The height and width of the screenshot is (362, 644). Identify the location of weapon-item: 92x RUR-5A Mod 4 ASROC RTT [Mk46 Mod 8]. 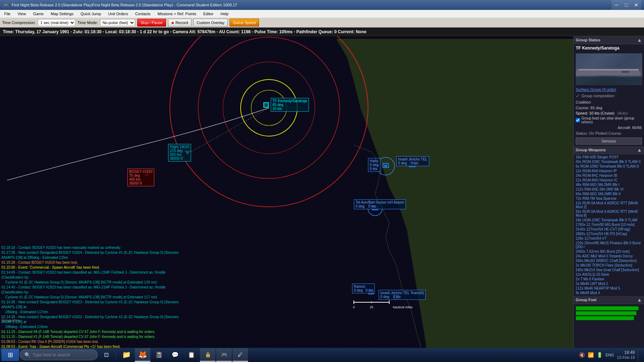
(609, 214).